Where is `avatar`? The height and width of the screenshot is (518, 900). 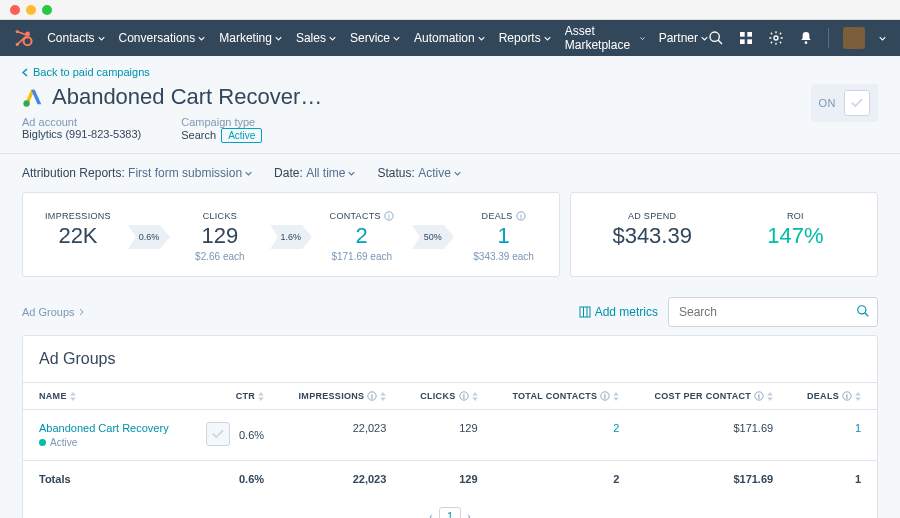
avatar is located at coordinates (854, 38).